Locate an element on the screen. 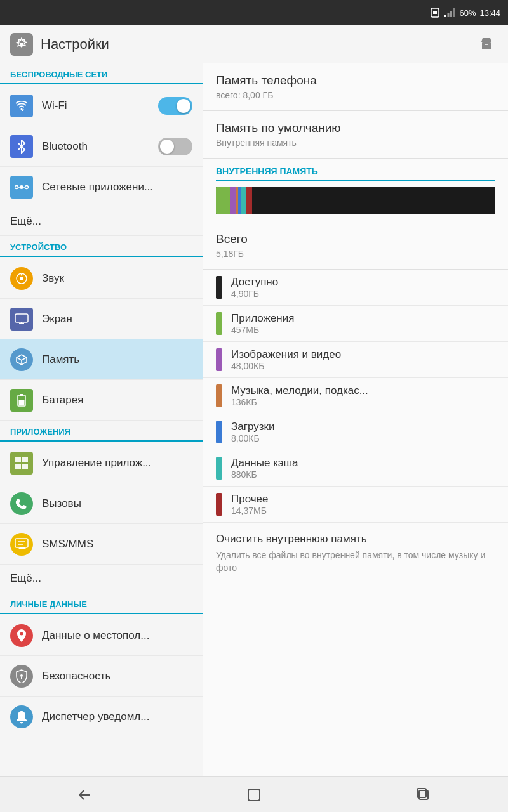 Image resolution: width=508 pixels, height=812 pixels. phone-memory-section: Память телефона всего: 8,00 ГБ is located at coordinates (356, 88).